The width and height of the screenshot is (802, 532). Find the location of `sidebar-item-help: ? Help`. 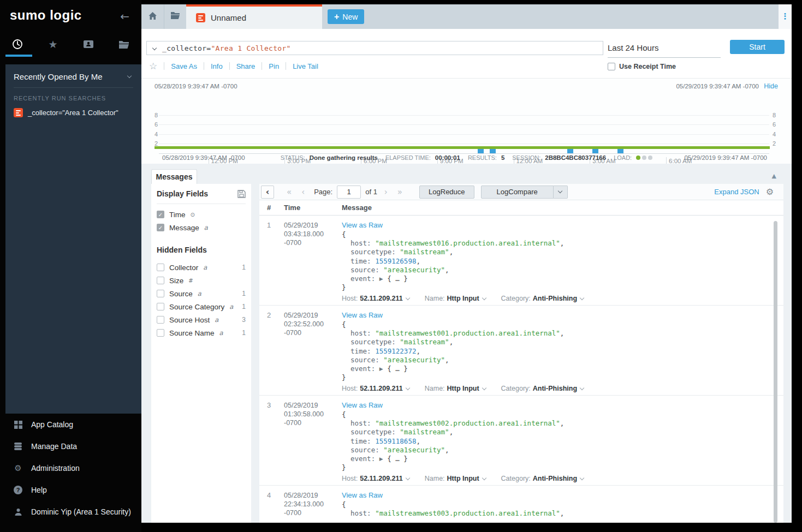

sidebar-item-help: ? Help is located at coordinates (71, 490).